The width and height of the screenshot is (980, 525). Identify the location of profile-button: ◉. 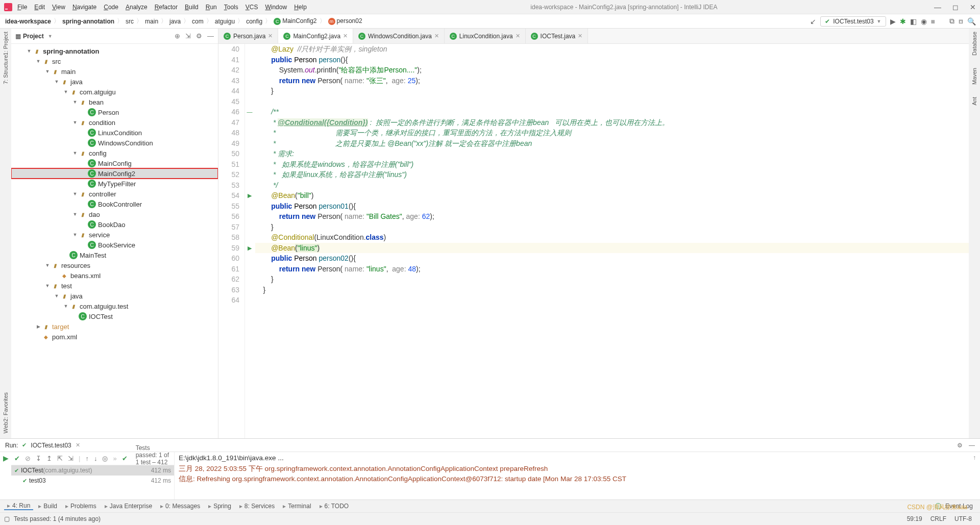
(924, 21).